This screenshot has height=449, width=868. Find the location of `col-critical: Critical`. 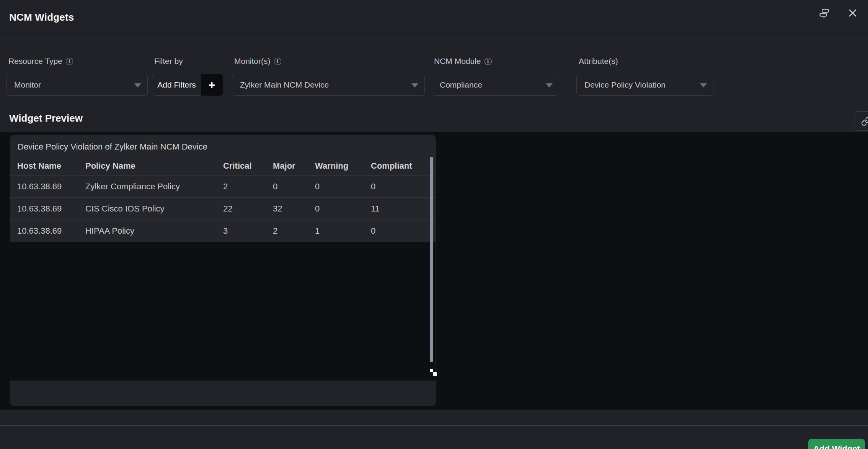

col-critical: Critical is located at coordinates (248, 166).